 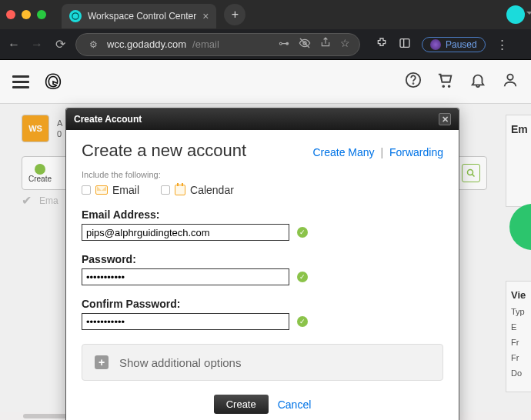 What do you see at coordinates (262, 119) in the screenshot?
I see `modal-titlebar: Create Account ✕` at bounding box center [262, 119].